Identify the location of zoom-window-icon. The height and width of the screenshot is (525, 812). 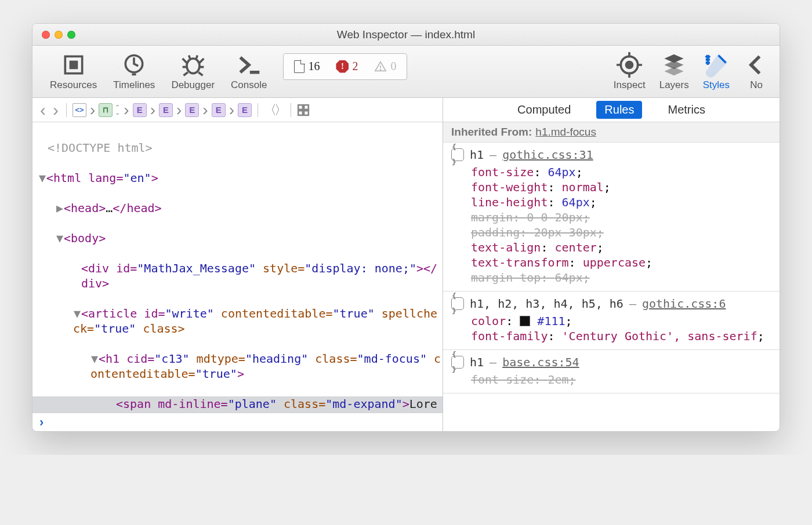
(71, 35).